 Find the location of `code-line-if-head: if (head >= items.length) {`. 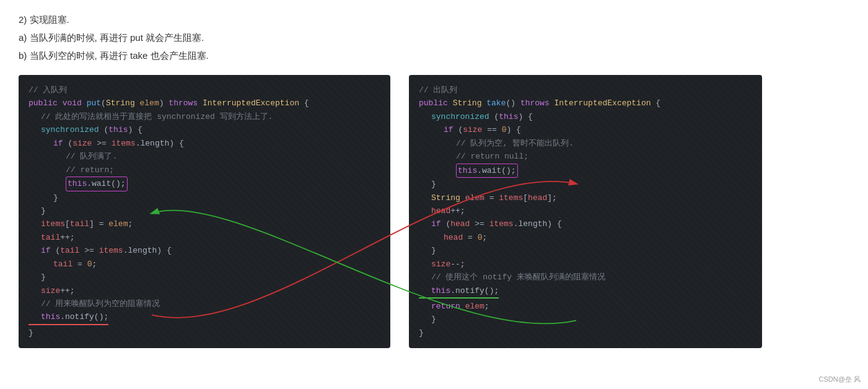

code-line-if-head: if (head >= items.length) { is located at coordinates (585, 224).